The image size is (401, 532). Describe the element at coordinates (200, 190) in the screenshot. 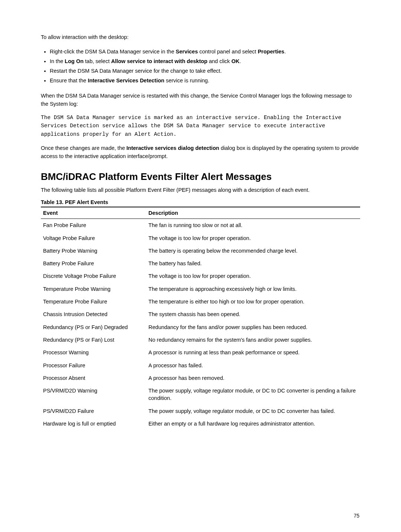

I see `section-intro: The following table lists all possible P…` at that location.